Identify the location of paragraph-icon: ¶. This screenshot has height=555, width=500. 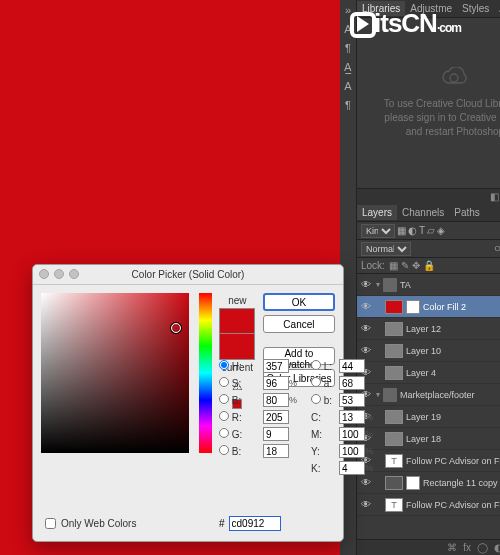
(348, 48).